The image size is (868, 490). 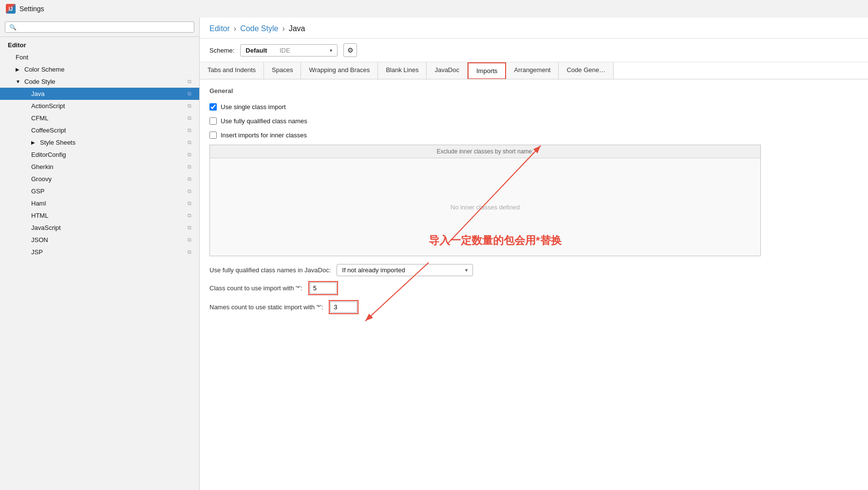 I want to click on search-icon: 🔍, so click(x=13, y=27).